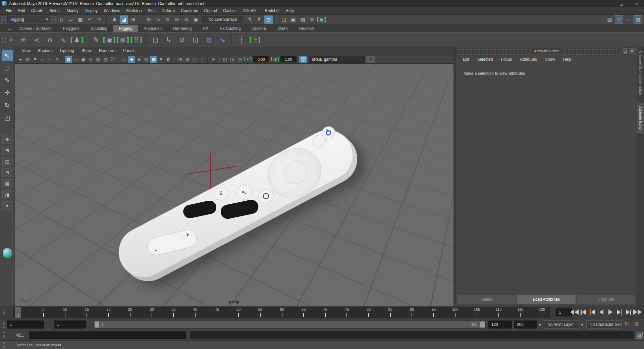 The image size is (644, 349). Describe the element at coordinates (71, 19) in the screenshot. I see `open-scene-icon: ▱` at that location.